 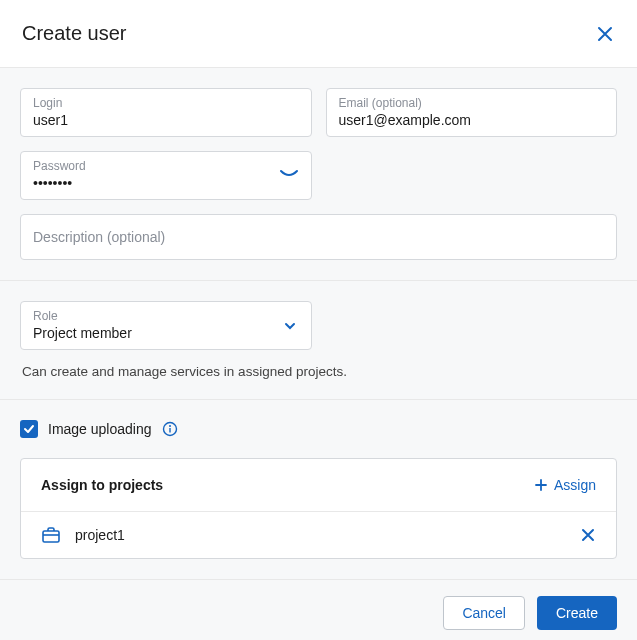 What do you see at coordinates (318, 237) in the screenshot?
I see `description-field` at bounding box center [318, 237].